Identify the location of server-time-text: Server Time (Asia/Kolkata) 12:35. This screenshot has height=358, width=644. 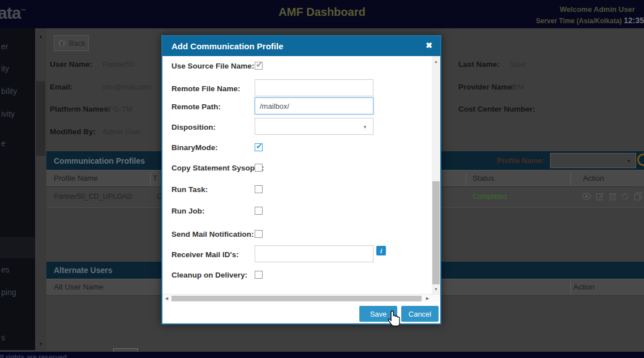
(590, 20).